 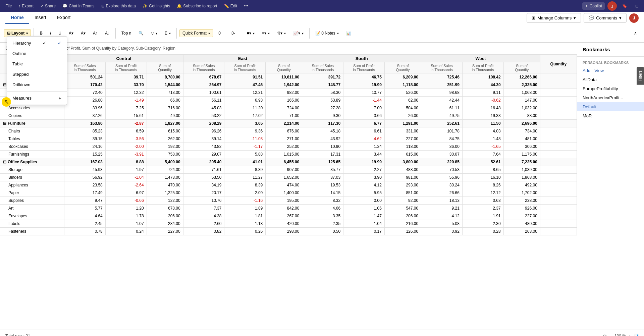 What do you see at coordinates (245, 68) in the screenshot?
I see `east-profit: Sum of Profitin Thousands` at bounding box center [245, 68].